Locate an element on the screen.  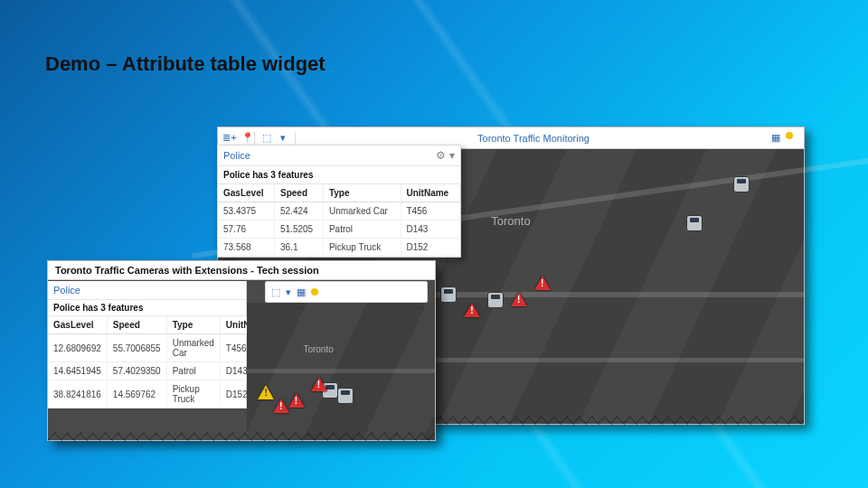
cell: 52.424 is located at coordinates (299, 211).